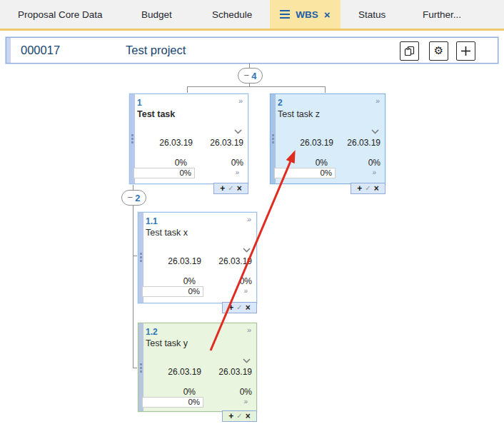 This screenshot has width=504, height=429. I want to click on hamburger-menu-icon, so click(285, 14).